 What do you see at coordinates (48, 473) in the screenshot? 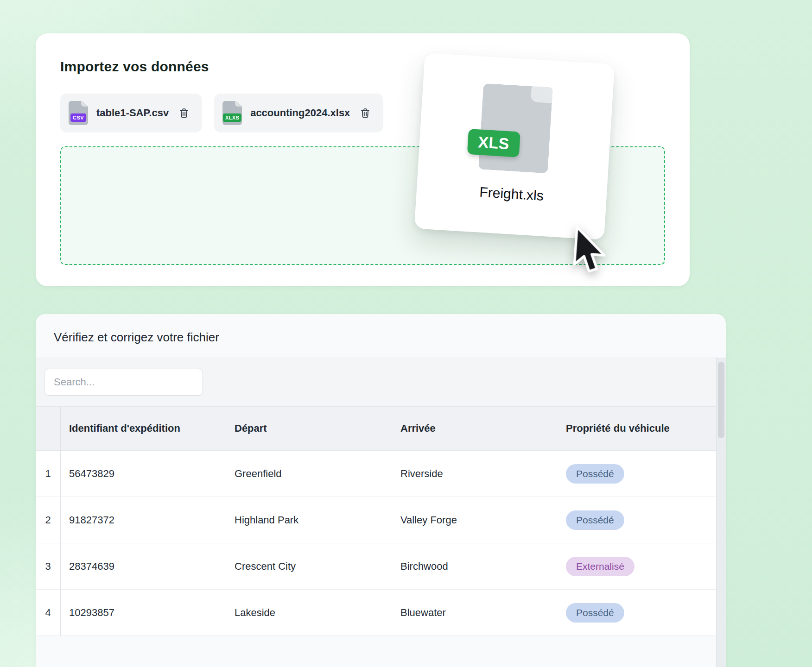
I see `row-number: 1` at bounding box center [48, 473].